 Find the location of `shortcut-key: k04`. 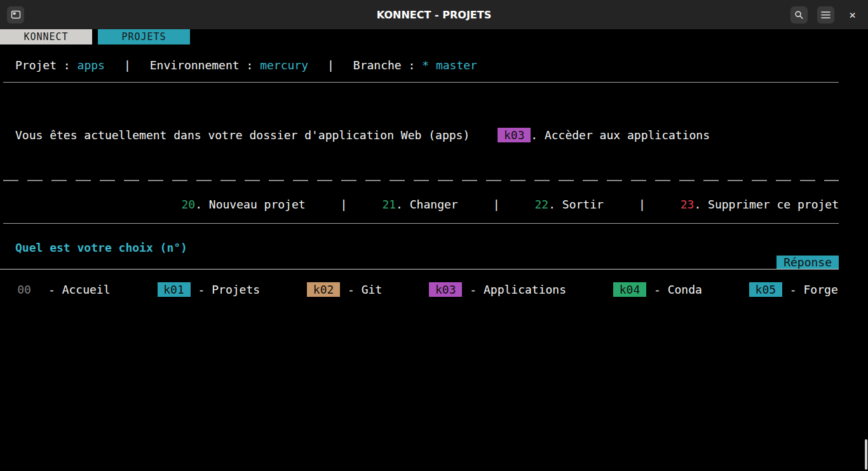

shortcut-key: k04 is located at coordinates (630, 290).